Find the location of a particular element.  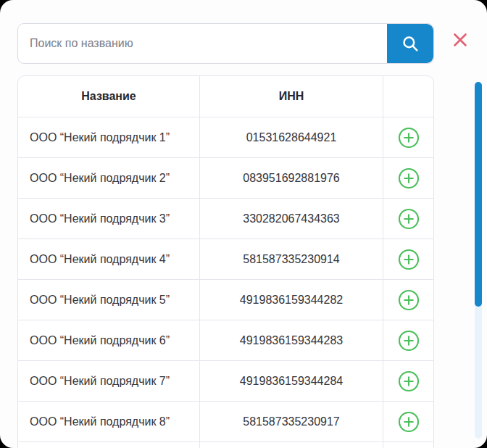

table-row: ООО “Некий подрядчик 2” 083951692881976 is located at coordinates (226, 178).